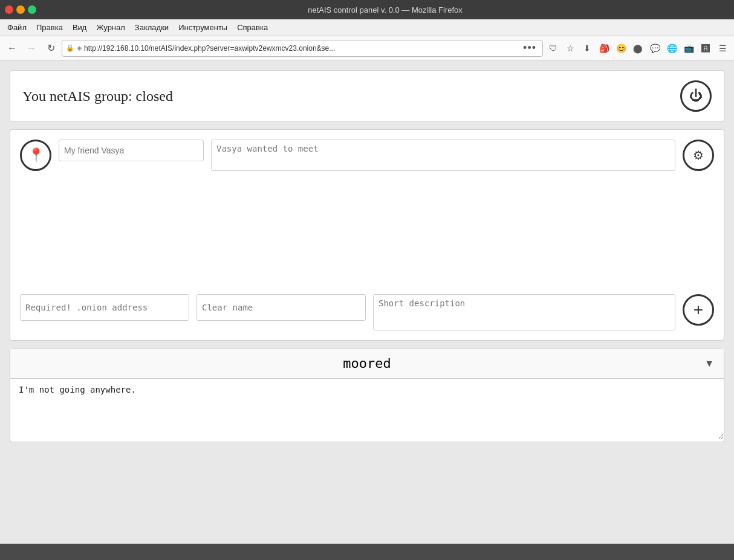 Image resolution: width=734 pixels, height=560 pixels. What do you see at coordinates (79, 48) in the screenshot?
I see `security-icon: ◈` at bounding box center [79, 48].